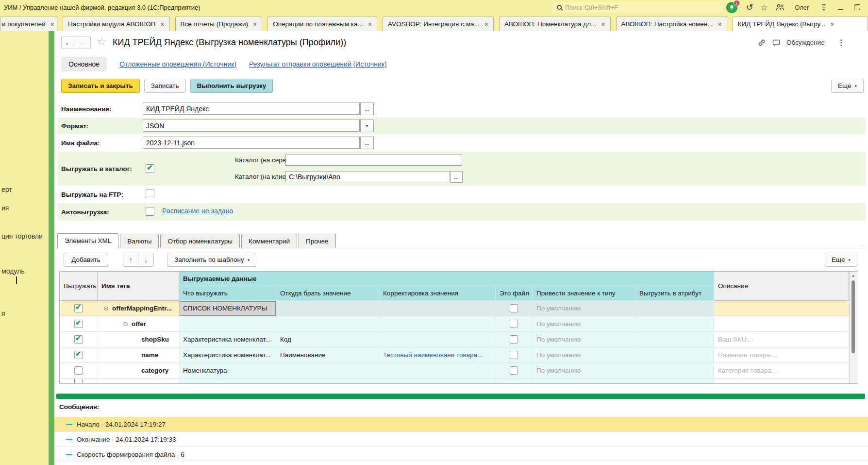  What do you see at coordinates (782, 371) in the screenshot?
I see `description-cell: Категория товара....` at bounding box center [782, 371].